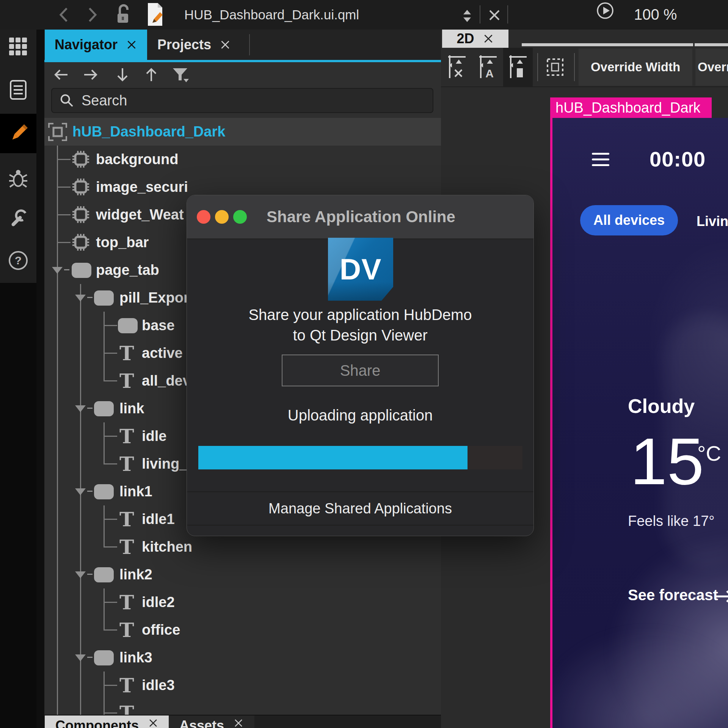  Describe the element at coordinates (709, 453) in the screenshot. I see `temperature-unit: °C` at that location.